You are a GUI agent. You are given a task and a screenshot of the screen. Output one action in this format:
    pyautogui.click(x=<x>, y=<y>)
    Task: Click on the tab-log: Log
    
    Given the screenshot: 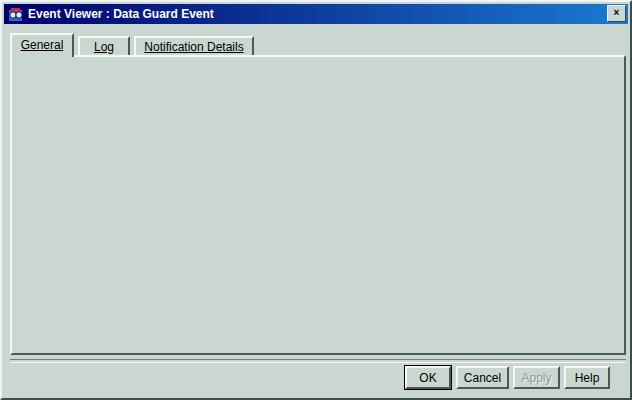 What is the action you would take?
    pyautogui.click(x=104, y=46)
    